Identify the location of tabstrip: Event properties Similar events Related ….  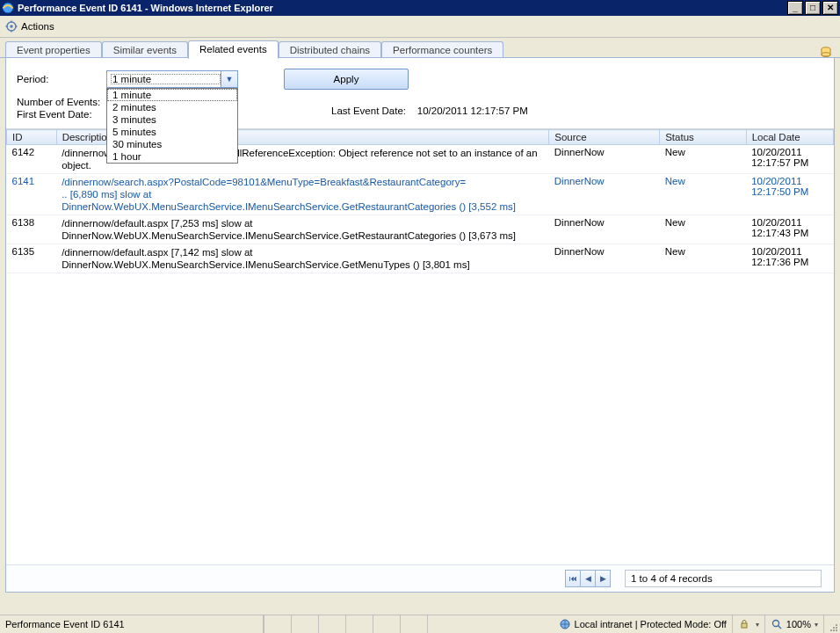
(420, 47).